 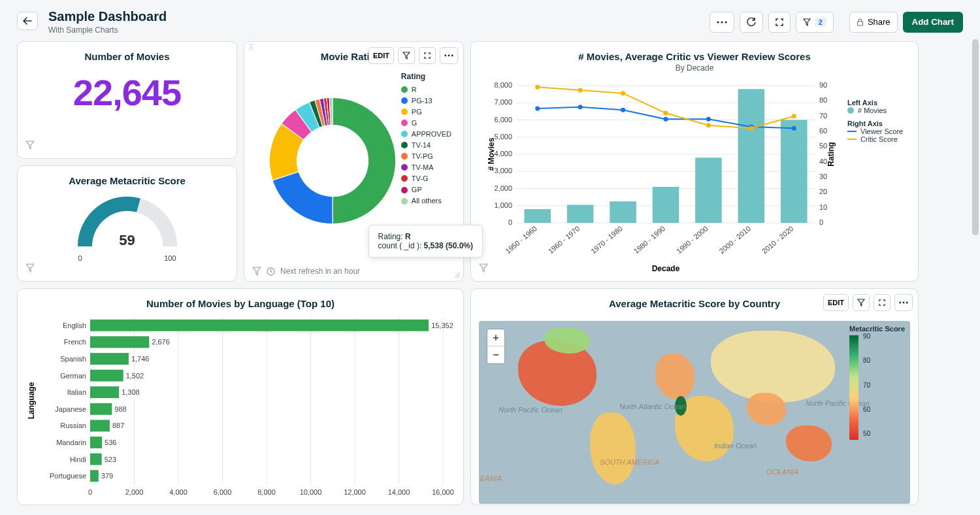 What do you see at coordinates (874, 22) in the screenshot?
I see `share-button: Share` at bounding box center [874, 22].